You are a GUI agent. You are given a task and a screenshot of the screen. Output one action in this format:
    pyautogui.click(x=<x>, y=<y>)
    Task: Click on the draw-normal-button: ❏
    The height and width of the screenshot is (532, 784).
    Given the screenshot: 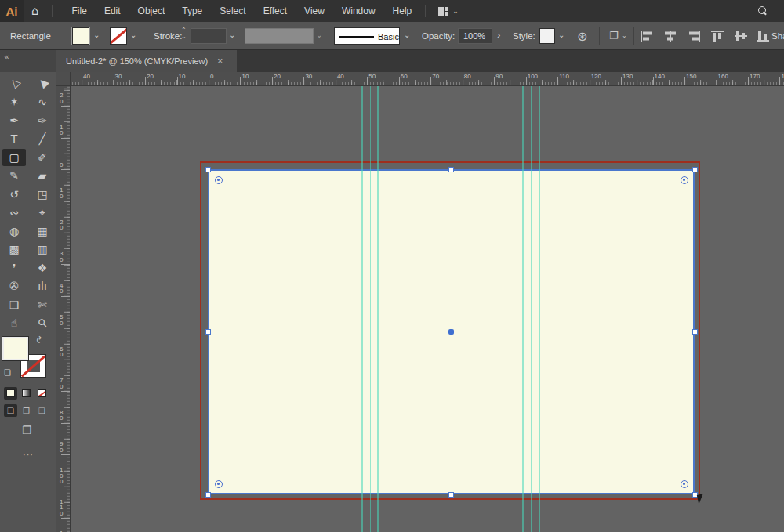 What is the action you would take?
    pyautogui.click(x=11, y=411)
    